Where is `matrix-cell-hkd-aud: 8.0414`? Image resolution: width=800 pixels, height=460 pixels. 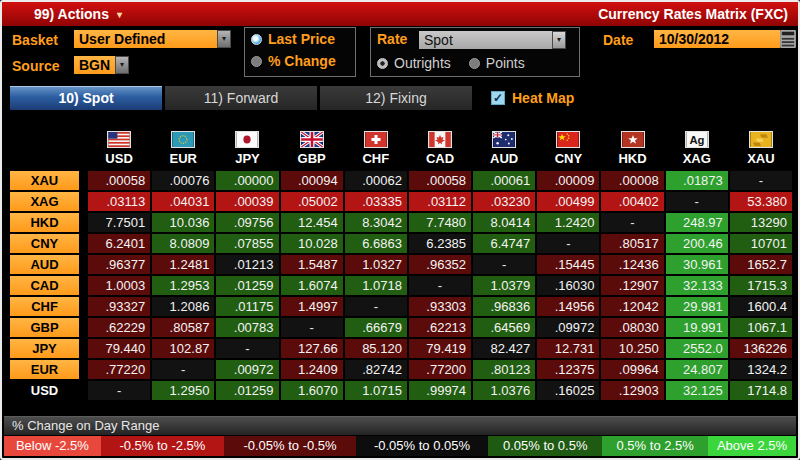 matrix-cell-hkd-aud: 8.0414 is located at coordinates (504, 222).